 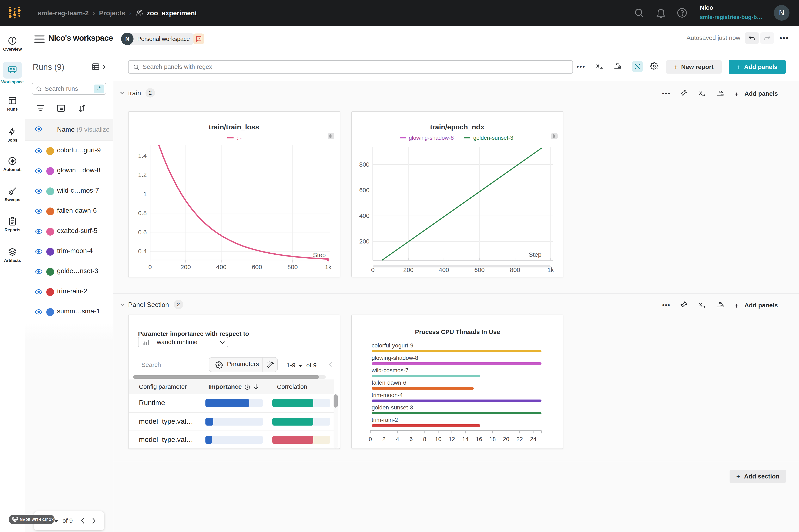 What do you see at coordinates (533, 439) in the screenshot?
I see `svg-text: 24` at bounding box center [533, 439].